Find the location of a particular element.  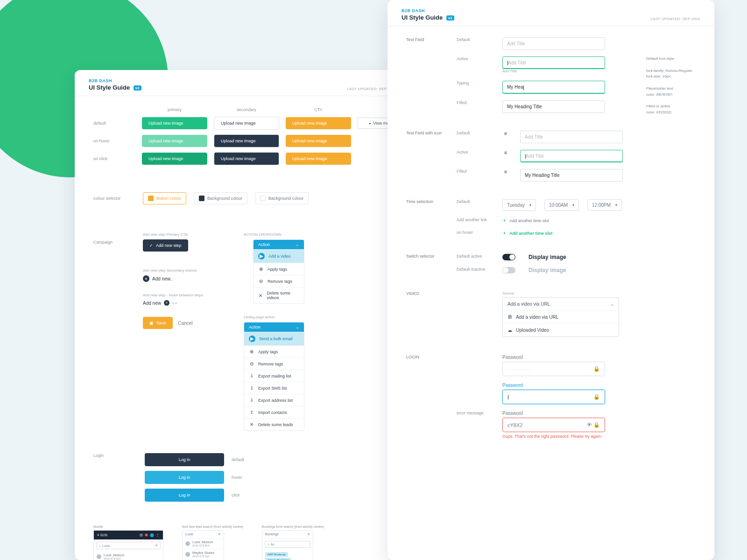

add-time-link: ＋Add another time slot is located at coordinates (526, 220).